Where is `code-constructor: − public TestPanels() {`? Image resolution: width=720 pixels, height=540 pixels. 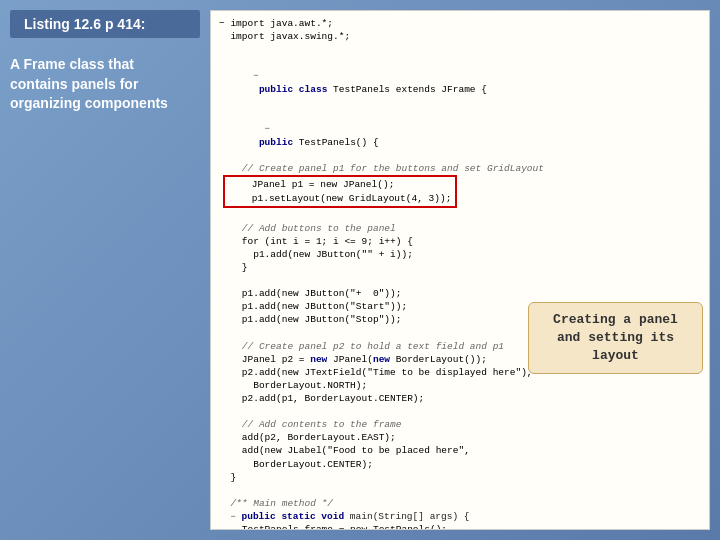
code-constructor: − public TestPanels() { is located at coordinates (460, 136).